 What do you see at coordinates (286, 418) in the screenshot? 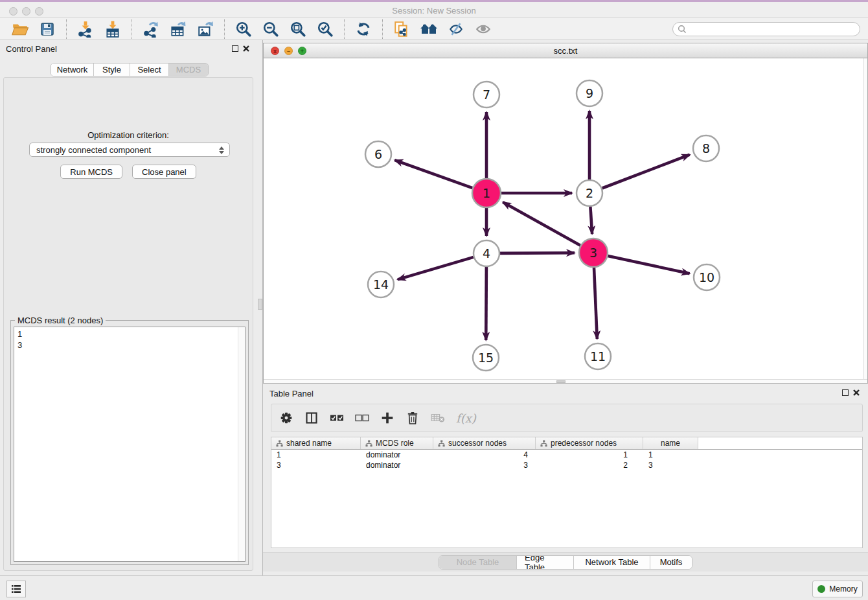
I see `gear-icon` at bounding box center [286, 418].